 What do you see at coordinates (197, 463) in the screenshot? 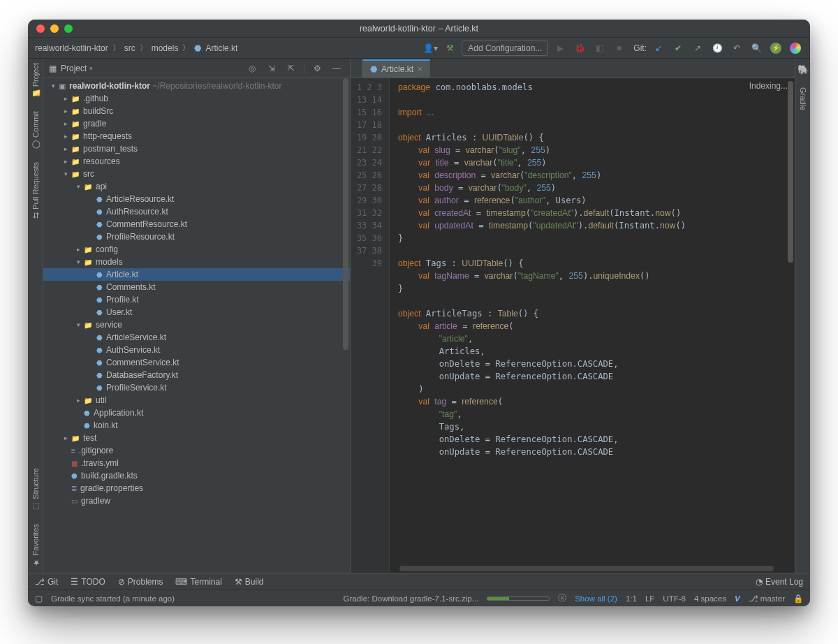
I see `tree-item: ▦.travis.yml` at bounding box center [197, 463].